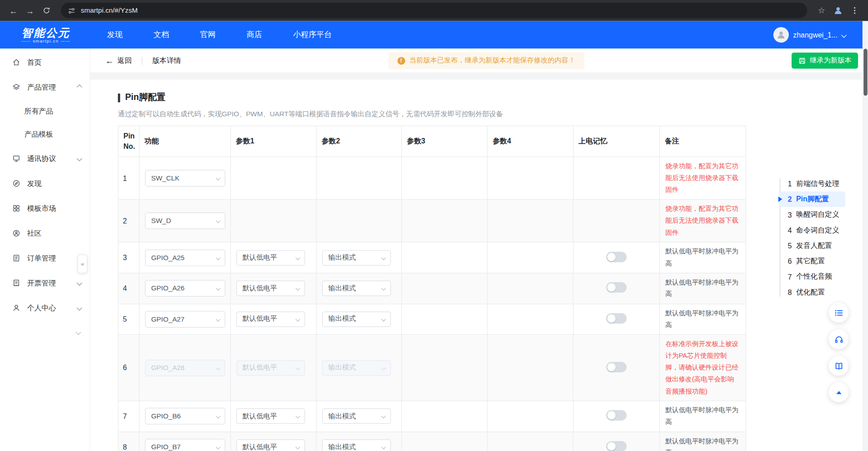  Describe the element at coordinates (865, 236) in the screenshot. I see `page-scrollbar` at that location.